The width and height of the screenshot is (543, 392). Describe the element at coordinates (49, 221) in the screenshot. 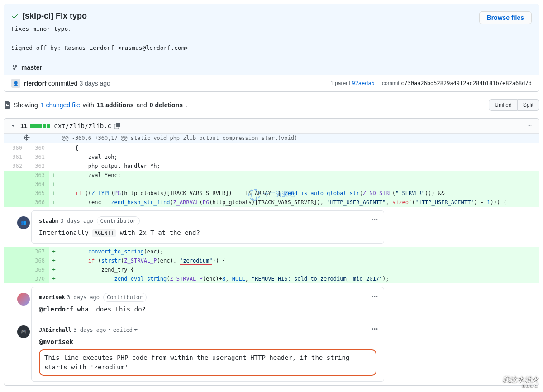

I see `comment-author: staabm` at that location.